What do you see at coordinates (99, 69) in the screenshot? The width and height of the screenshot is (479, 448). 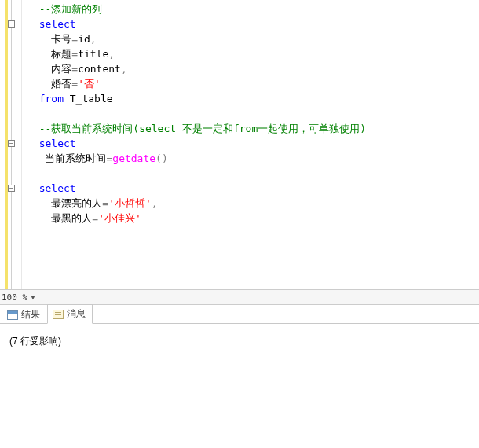 I see `code-token: content` at bounding box center [99, 69].